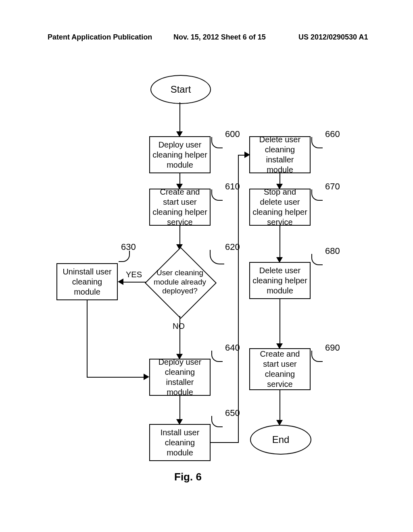 The height and width of the screenshot is (532, 413). Describe the element at coordinates (180, 282) in the screenshot. I see `decision-620: User cleaning module already deployed?` at that location.